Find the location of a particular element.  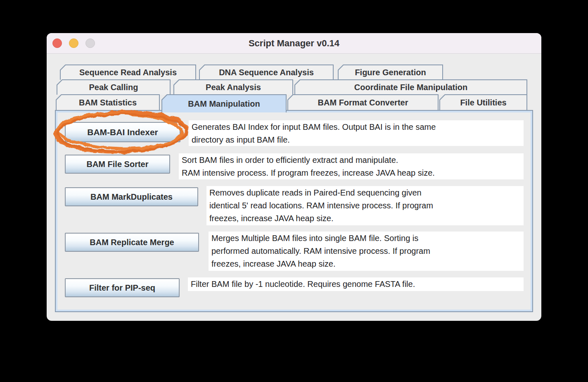

tab-label: Sequence Read Analysis is located at coordinates (128, 73).